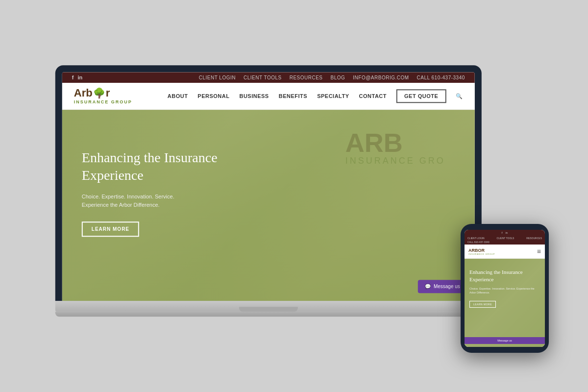 The height and width of the screenshot is (392, 588). Describe the element at coordinates (316, 96) in the screenshot. I see `nav-links: ABOUT PERSONAL BUSINESS BENEFITS SPECIAL…` at that location.